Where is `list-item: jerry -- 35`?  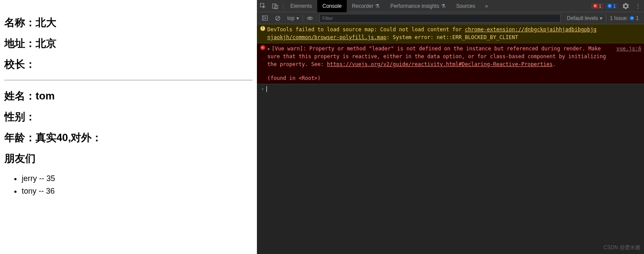 list-item: jerry -- 35 is located at coordinates (137, 179).